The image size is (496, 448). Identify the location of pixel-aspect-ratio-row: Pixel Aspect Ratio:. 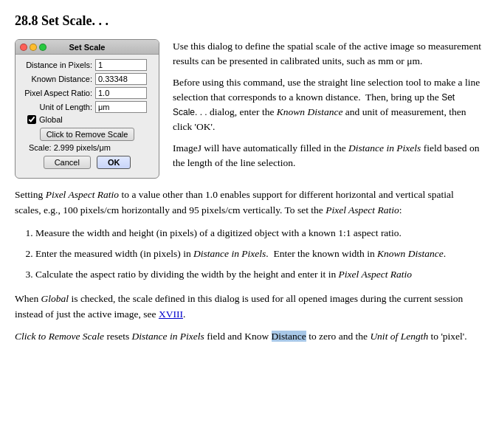
(87, 93).